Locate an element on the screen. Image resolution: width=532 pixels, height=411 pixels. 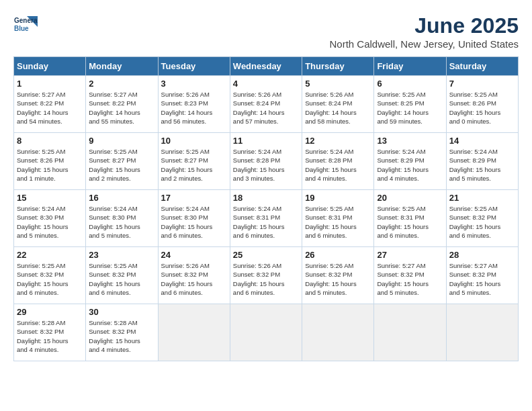
calendar-day-cell: 9Sunrise: 5:25 AM Sunset: 8:27 PM Daylig… is located at coordinates (122, 161).